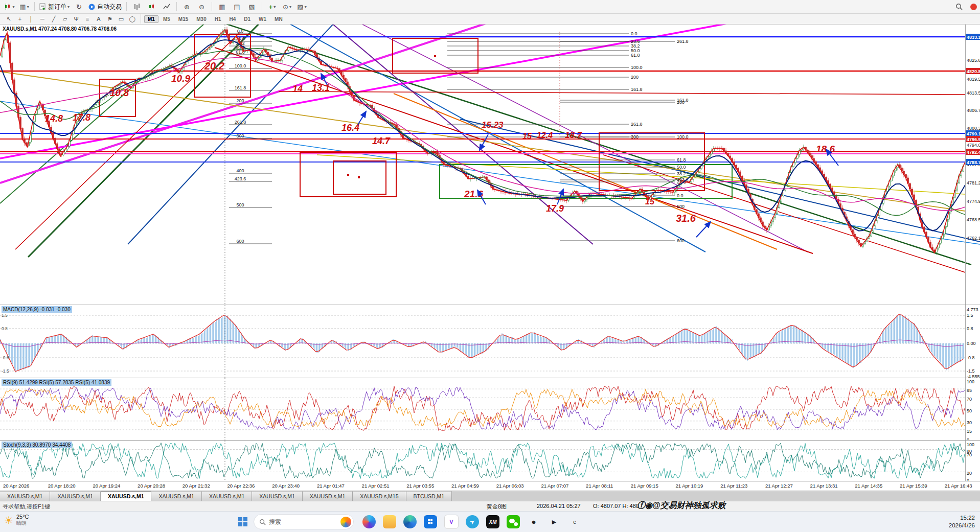 This screenshot has height=532, width=980. What do you see at coordinates (346, 522) in the screenshot?
I see `browser-ball-icon` at bounding box center [346, 522].